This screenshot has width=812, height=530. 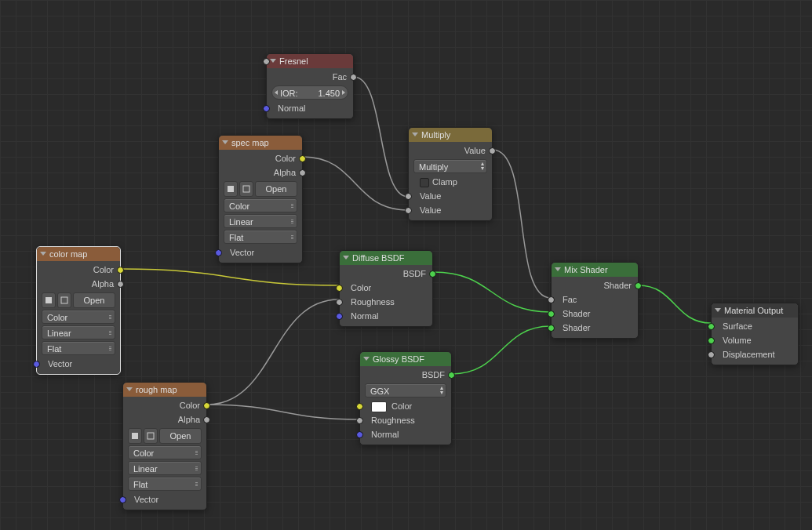 What do you see at coordinates (755, 334) in the screenshot?
I see `node-material-output: Material Output Surface Volume Displacem…` at bounding box center [755, 334].